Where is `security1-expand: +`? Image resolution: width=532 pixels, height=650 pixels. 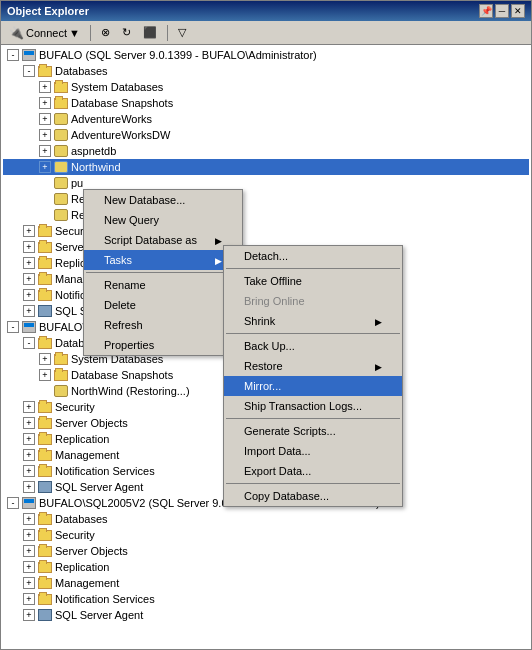
security1-expand: + is located at coordinates (29, 231).